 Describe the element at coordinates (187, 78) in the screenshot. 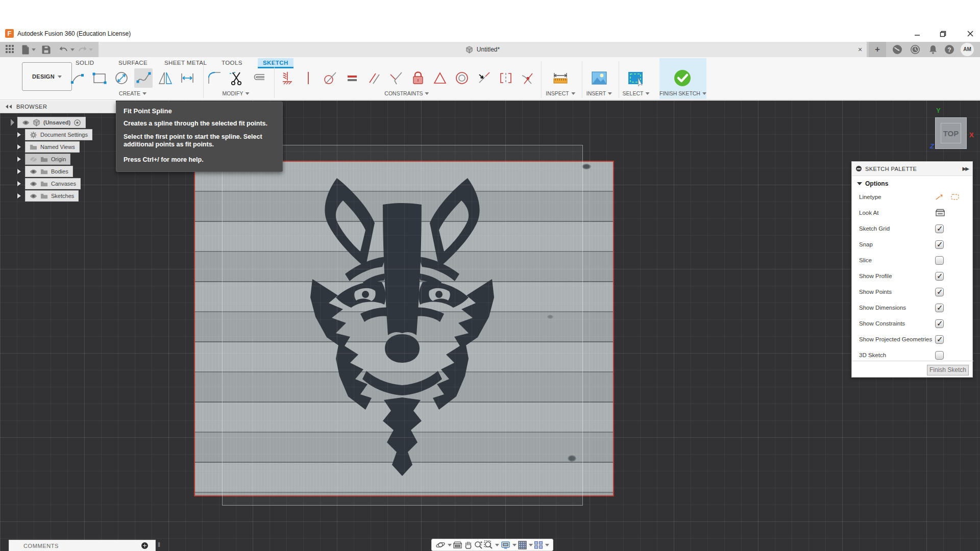

I see `sketch-dimension-icon` at that location.